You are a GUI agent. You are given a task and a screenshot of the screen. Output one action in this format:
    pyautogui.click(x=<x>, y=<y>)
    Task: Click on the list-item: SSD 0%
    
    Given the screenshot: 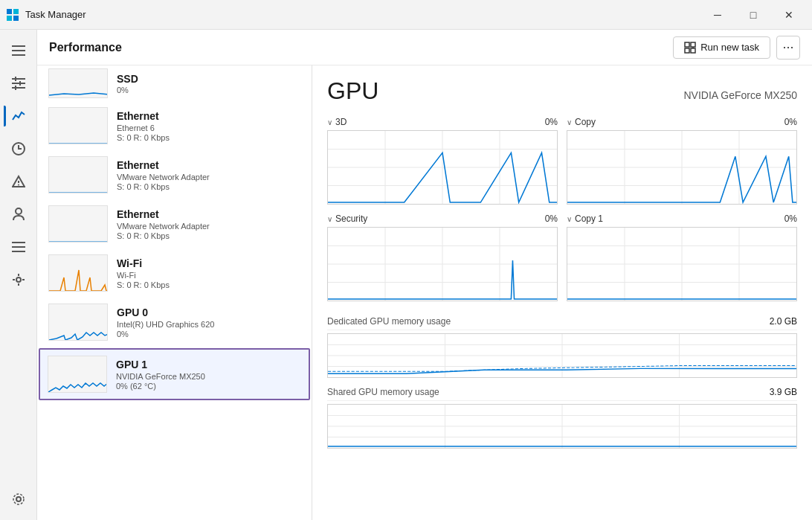 What is the action you would take?
    pyautogui.click(x=174, y=83)
    